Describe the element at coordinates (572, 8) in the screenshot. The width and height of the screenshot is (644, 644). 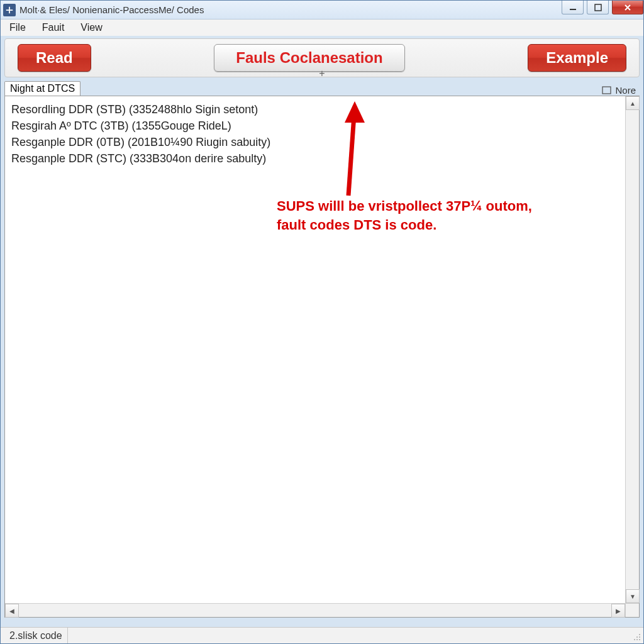
I see `minimize-button` at that location.